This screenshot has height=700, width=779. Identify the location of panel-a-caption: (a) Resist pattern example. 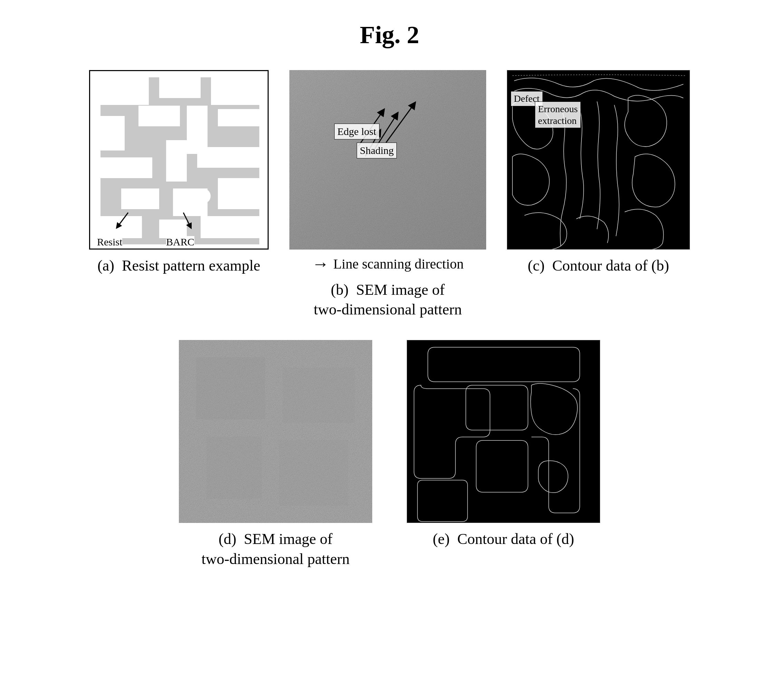
(179, 265).